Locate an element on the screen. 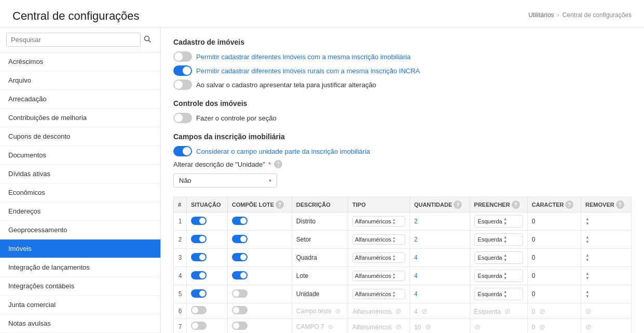  sidebar-item-econômicos: Econômicos is located at coordinates (80, 193).